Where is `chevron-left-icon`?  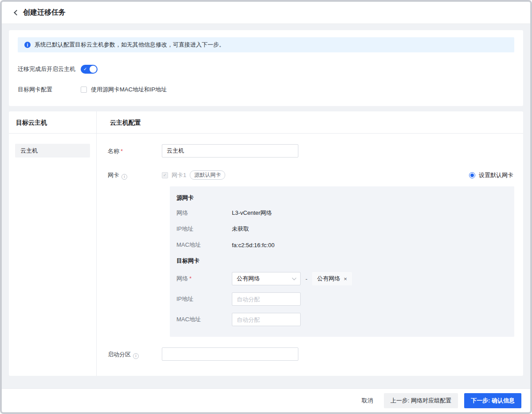 chevron-left-icon is located at coordinates (17, 12).